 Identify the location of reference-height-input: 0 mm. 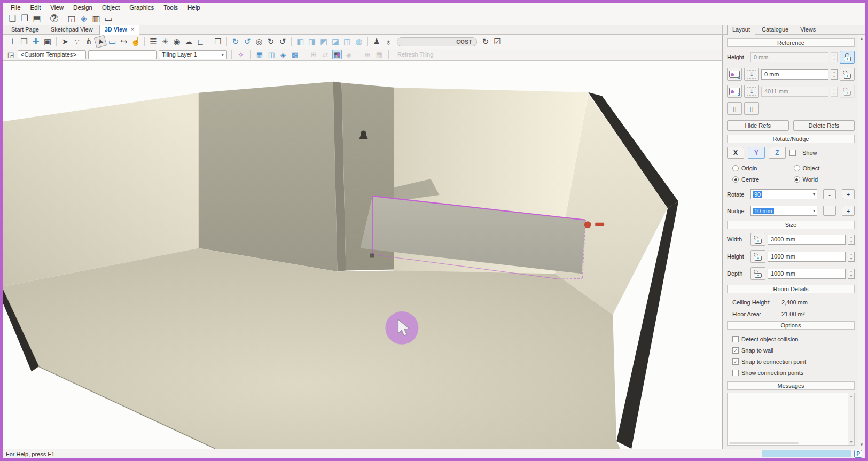
(789, 58).